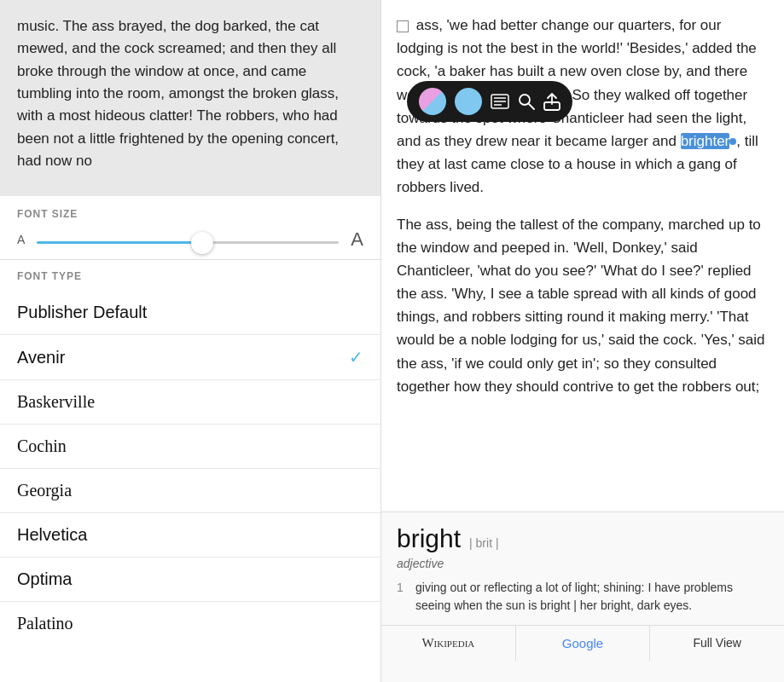  I want to click on dict-def-text: giving out or reflecting a lot of light;…, so click(592, 597).